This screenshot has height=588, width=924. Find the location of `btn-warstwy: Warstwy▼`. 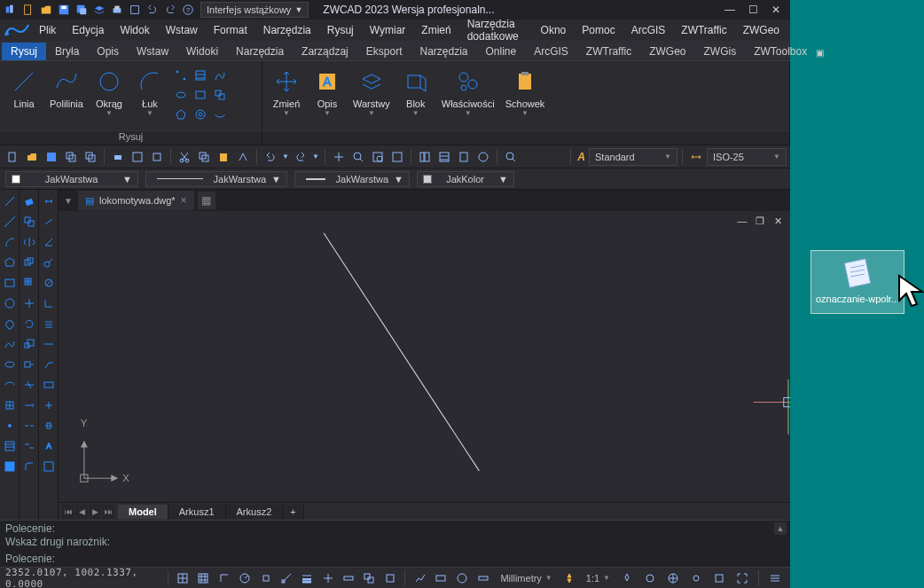

btn-warstwy: Warstwy▼ is located at coordinates (372, 91).